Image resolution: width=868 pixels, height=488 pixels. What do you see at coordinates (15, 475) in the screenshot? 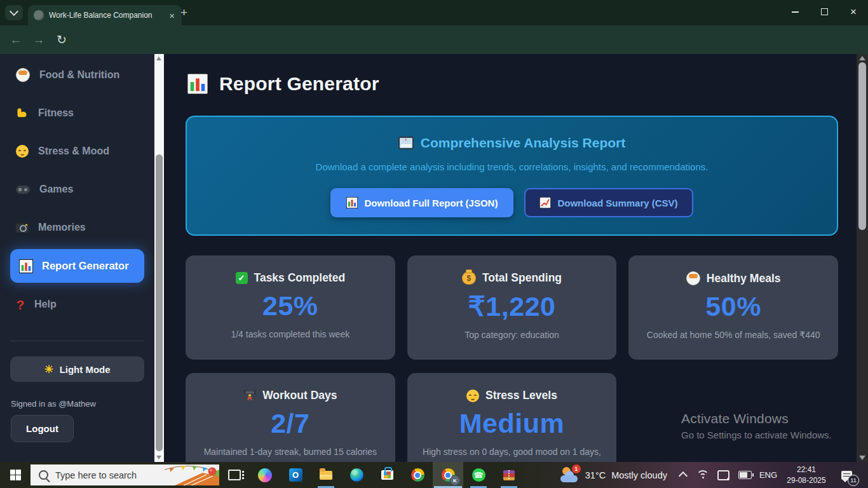
I see `start-button` at bounding box center [15, 475].